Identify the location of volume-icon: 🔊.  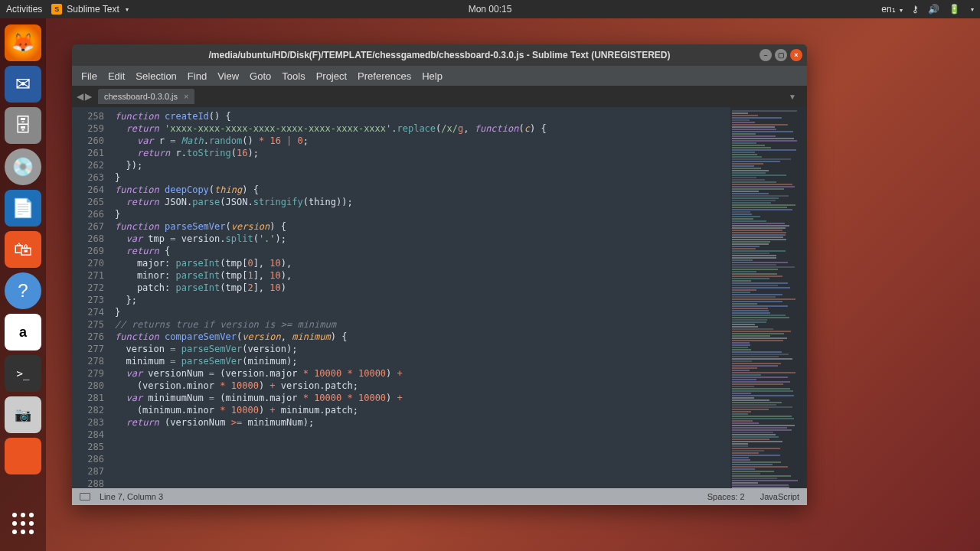
(934, 9).